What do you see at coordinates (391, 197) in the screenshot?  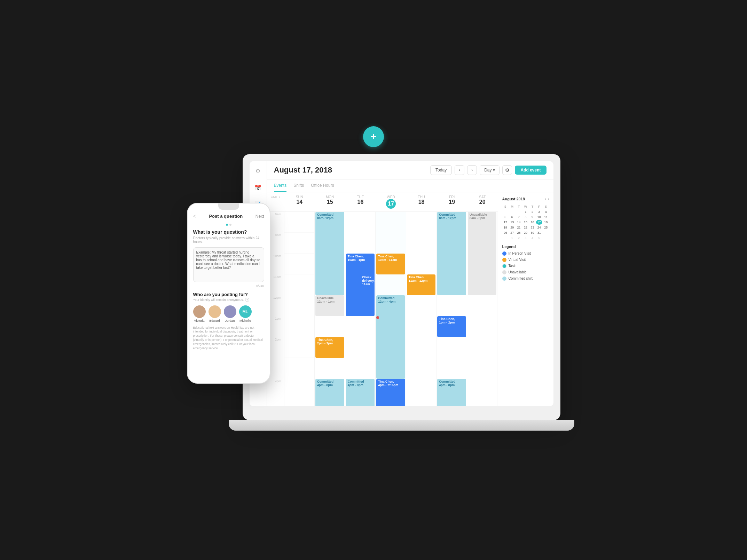 I see `day-name-wed: Wed` at bounding box center [391, 197].